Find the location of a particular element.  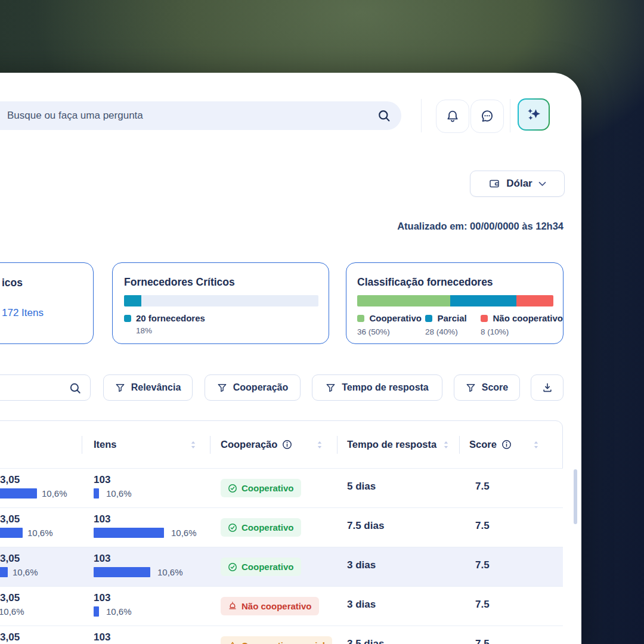

tempo-cell: 7.5 dias is located at coordinates (366, 526).